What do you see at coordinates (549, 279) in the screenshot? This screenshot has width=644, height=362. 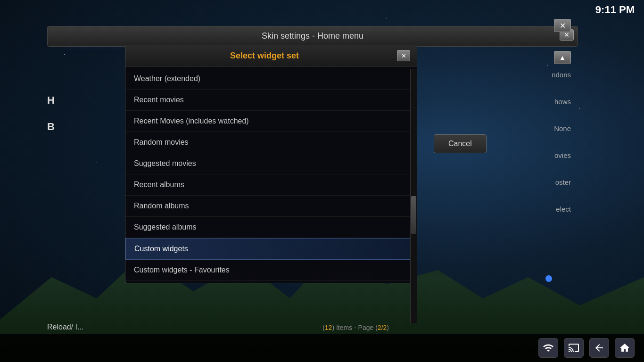 I see `indicator-dot` at bounding box center [549, 279].